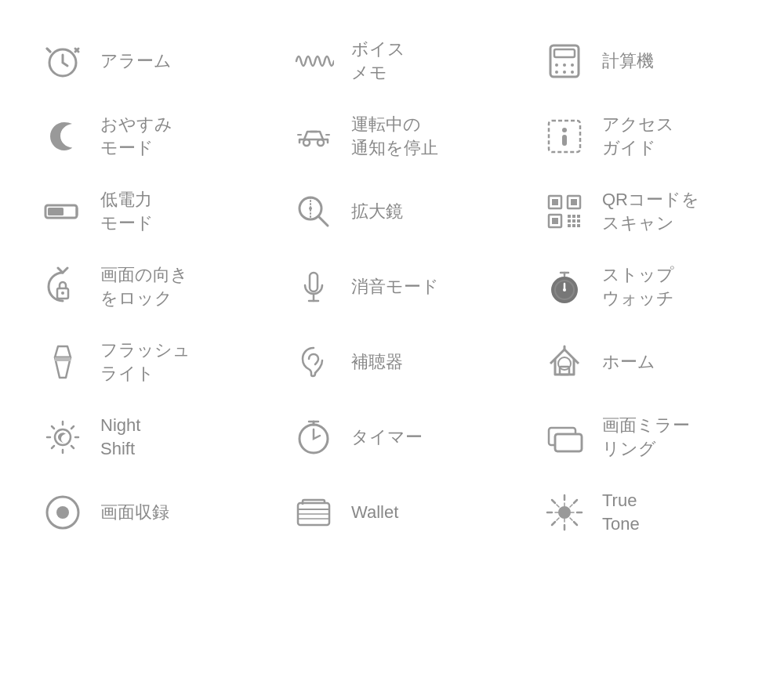 The height and width of the screenshot is (677, 784). I want to click on grid-item-wallet: Wallet, so click(392, 512).